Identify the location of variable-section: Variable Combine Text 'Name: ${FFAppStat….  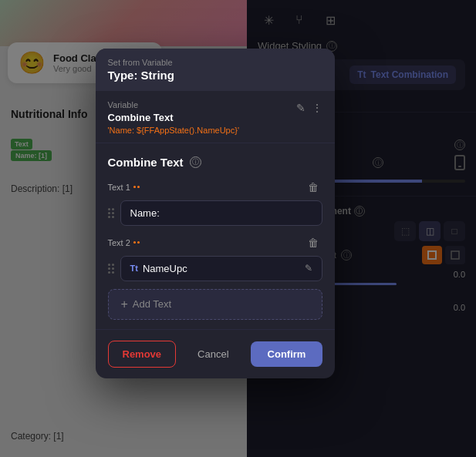
(215, 116).